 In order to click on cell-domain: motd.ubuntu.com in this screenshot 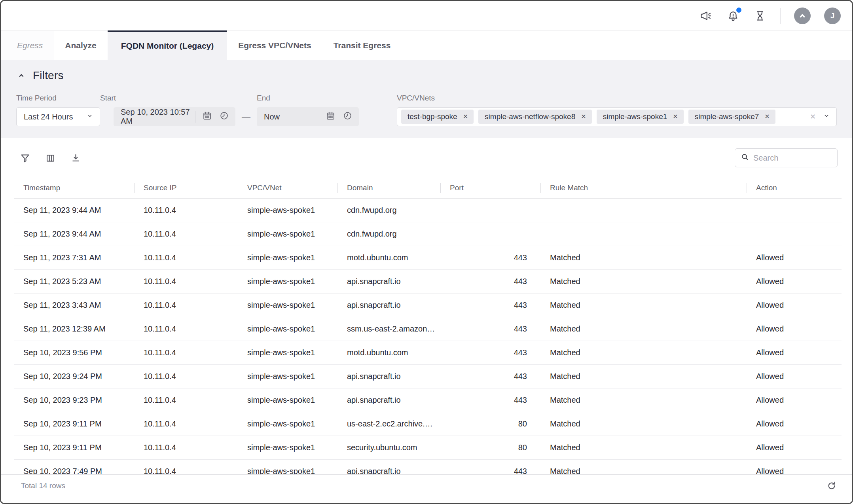, I will do `click(389, 352)`.